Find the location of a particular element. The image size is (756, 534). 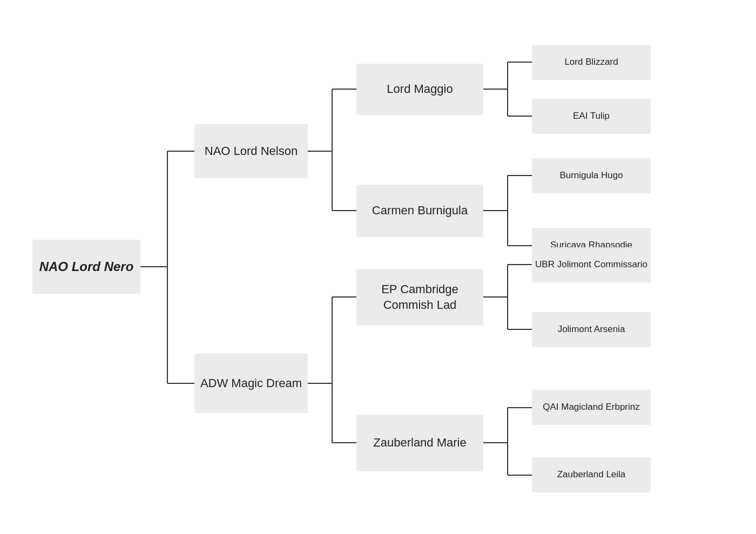

node-carmen-burnigula-label: Carmen Burnigula is located at coordinates (420, 211).